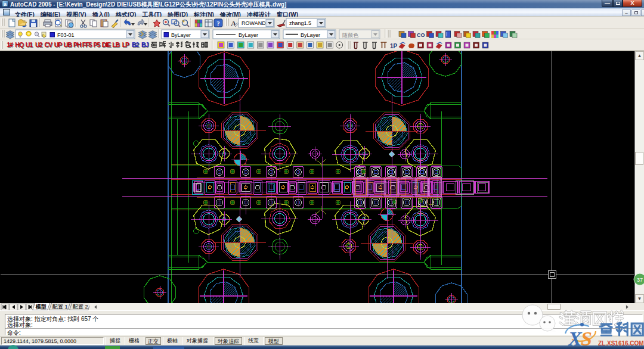 This screenshot has width=644, height=349. I want to click on svg-text: U2, so click(39, 45).